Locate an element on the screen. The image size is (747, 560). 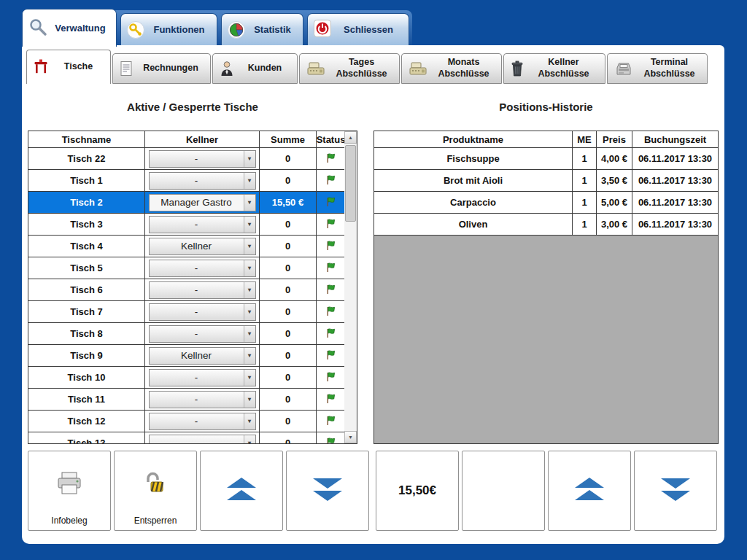
kellner-dropdown: Manager Gastro ▾ is located at coordinates (203, 203).